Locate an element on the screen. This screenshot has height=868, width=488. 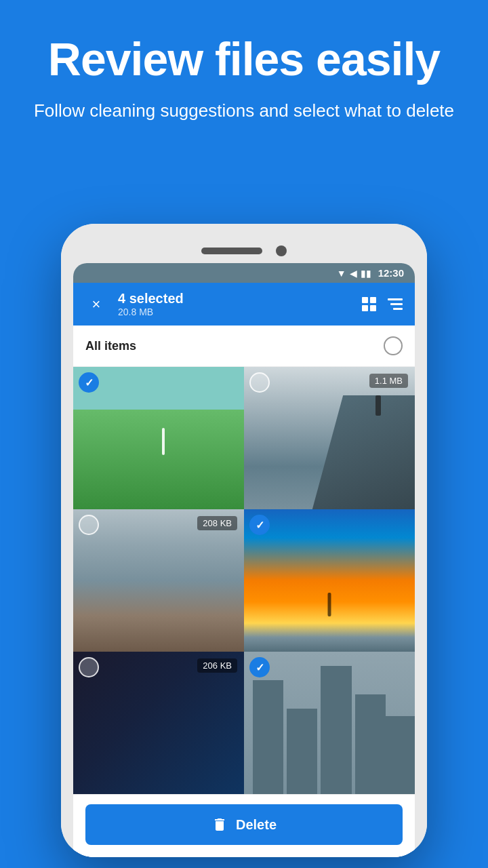
sort-button is located at coordinates (395, 304).